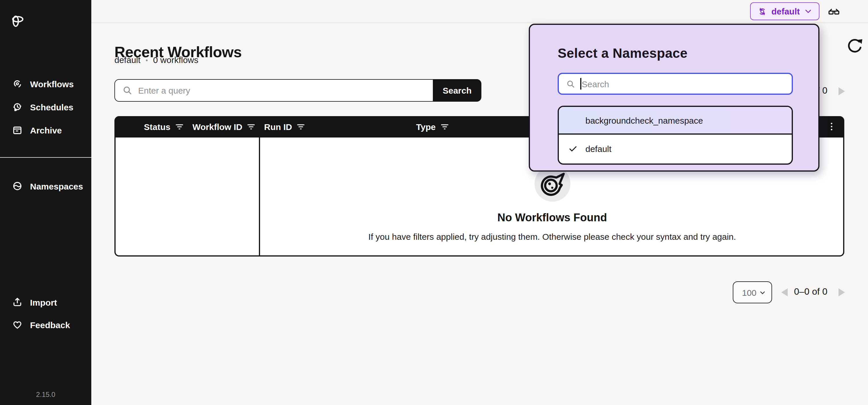 This screenshot has width=868, height=405. Describe the element at coordinates (46, 325) in the screenshot. I see `sidebar-item-feedback: Feedback` at that location.